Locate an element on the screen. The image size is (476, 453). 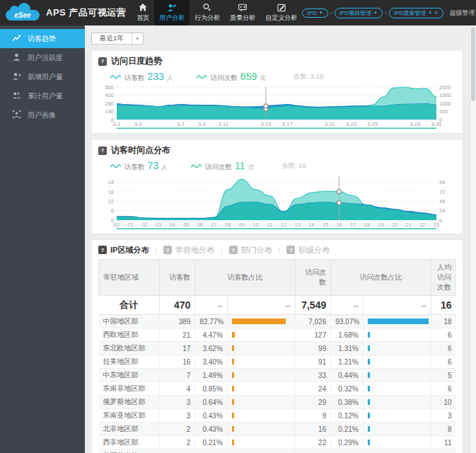
range-label: 最近1年 is located at coordinates (112, 38).